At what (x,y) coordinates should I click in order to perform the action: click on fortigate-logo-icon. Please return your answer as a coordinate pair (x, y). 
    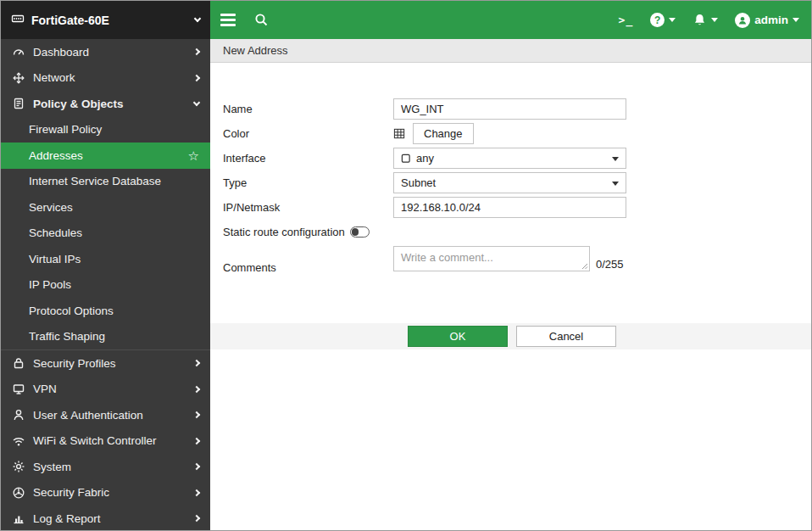
    Looking at the image, I should click on (18, 20).